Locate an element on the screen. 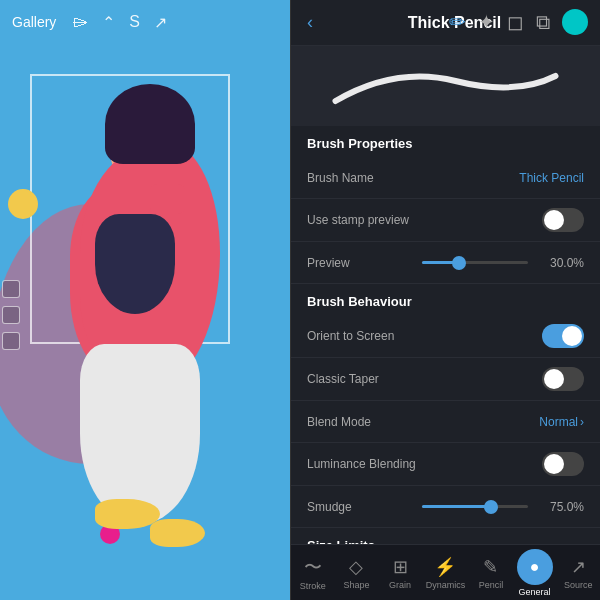 This screenshot has height=600, width=600. orient-screen-toggle is located at coordinates (563, 336).